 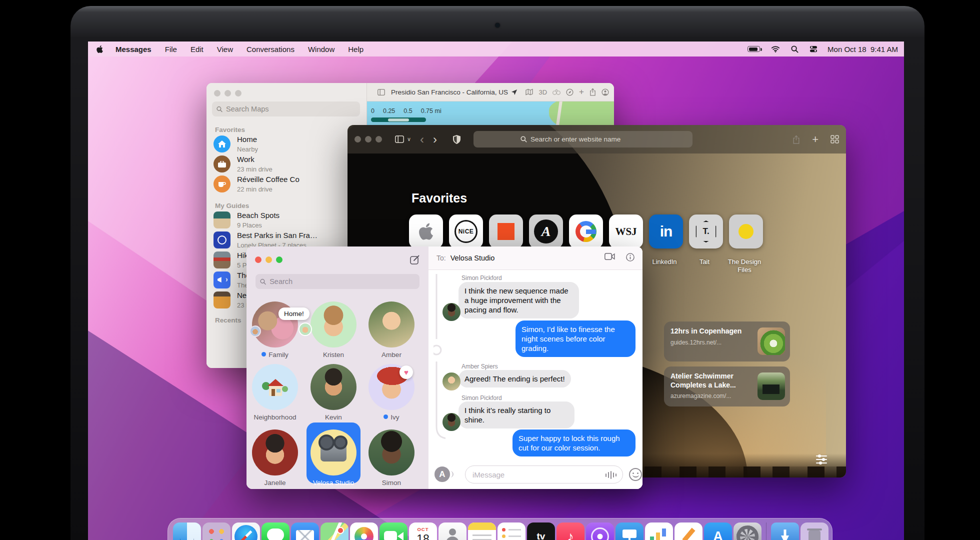 What do you see at coordinates (364, 531) in the screenshot?
I see `dock-photos-icon` at bounding box center [364, 531].